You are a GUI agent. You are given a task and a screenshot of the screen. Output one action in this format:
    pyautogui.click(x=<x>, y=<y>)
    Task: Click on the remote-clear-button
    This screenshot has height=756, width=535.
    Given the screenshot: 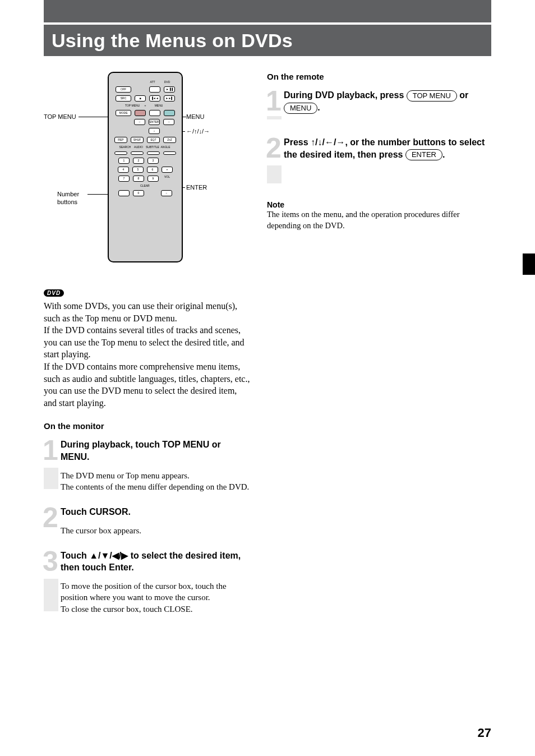 What is the action you would take?
    pyautogui.click(x=124, y=193)
    